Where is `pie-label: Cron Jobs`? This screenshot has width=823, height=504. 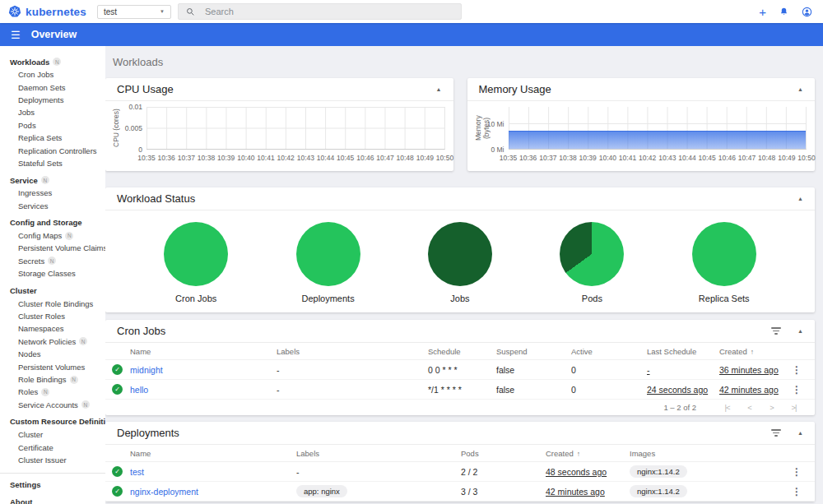
pie-label: Cron Jobs is located at coordinates (196, 298).